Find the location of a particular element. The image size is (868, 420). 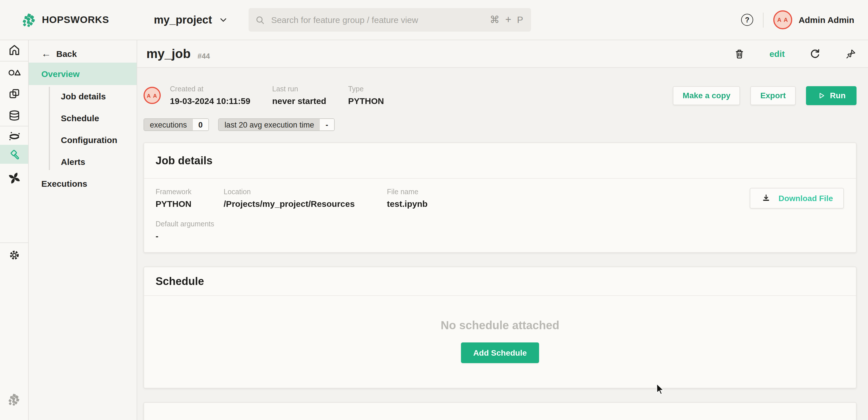

download-file-button: Download File is located at coordinates (797, 198).